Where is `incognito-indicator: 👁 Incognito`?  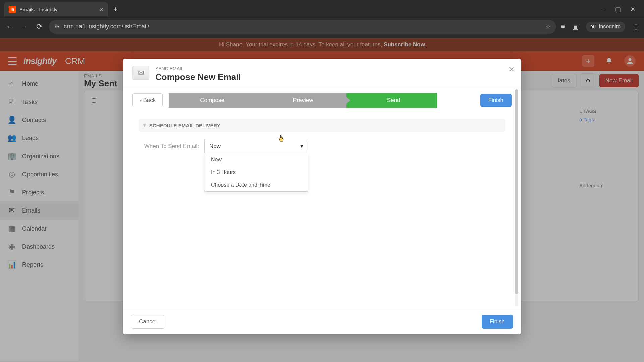 incognito-indicator: 👁 Incognito is located at coordinates (606, 27).